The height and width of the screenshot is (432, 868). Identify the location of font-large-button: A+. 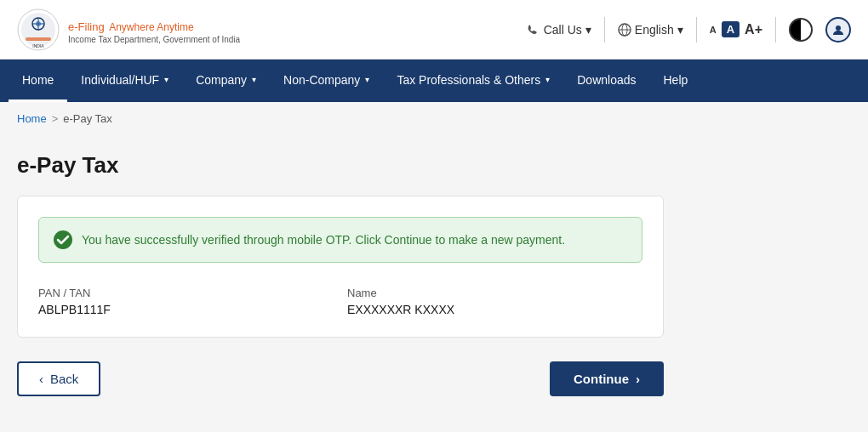
(754, 30).